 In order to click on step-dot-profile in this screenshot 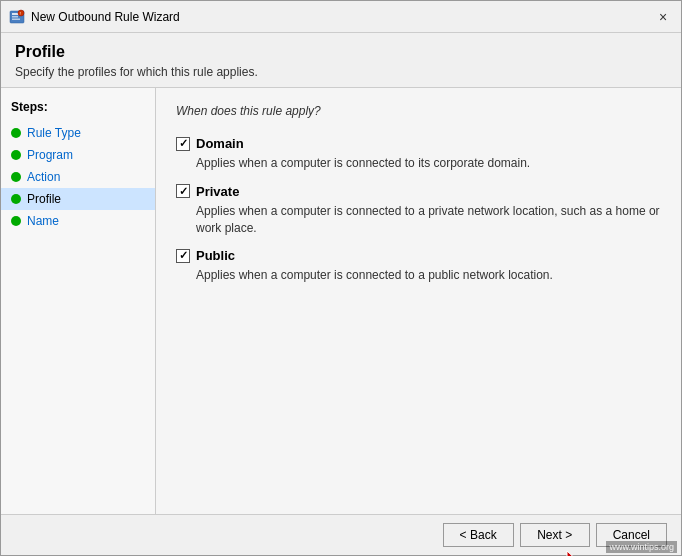, I will do `click(16, 199)`.